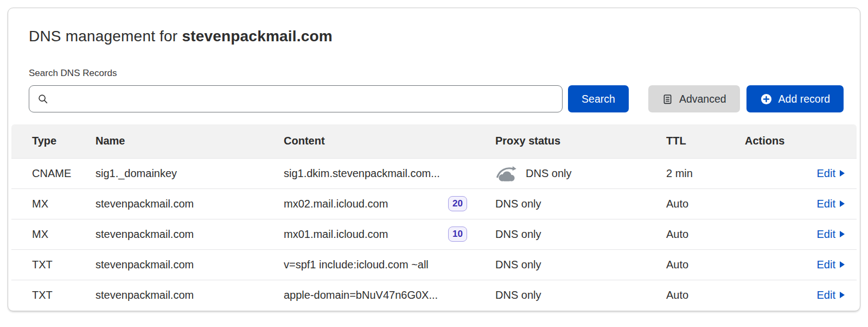 The height and width of the screenshot is (327, 868). I want to click on table-row: TXT stevenpackmail.com v=spf1 include:ic…, so click(434, 265).